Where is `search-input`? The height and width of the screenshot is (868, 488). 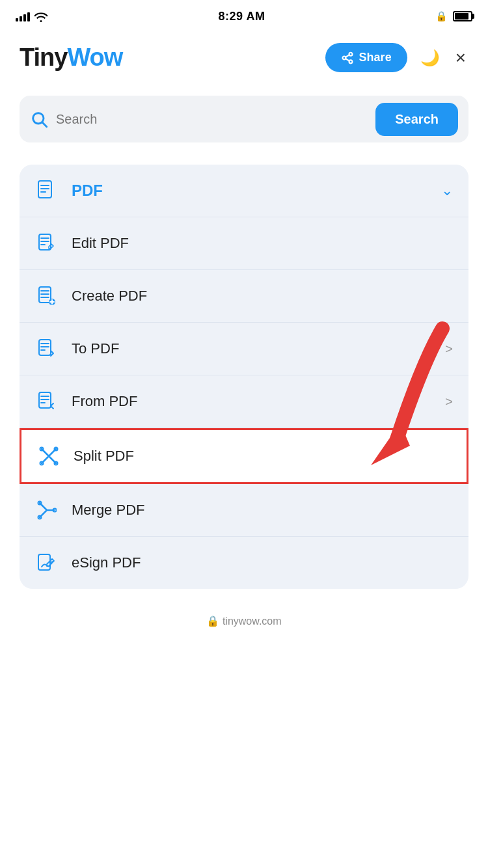
search-input is located at coordinates (212, 120).